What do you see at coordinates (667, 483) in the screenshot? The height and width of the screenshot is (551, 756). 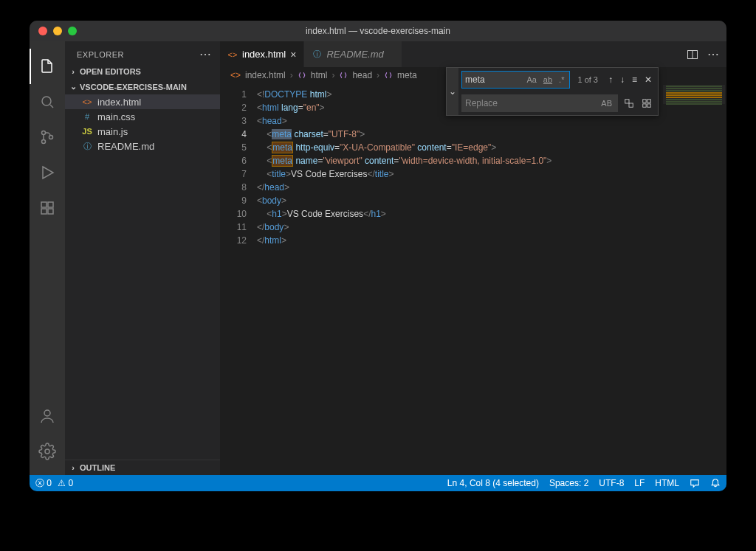 I see `status-language: HTML` at bounding box center [667, 483].